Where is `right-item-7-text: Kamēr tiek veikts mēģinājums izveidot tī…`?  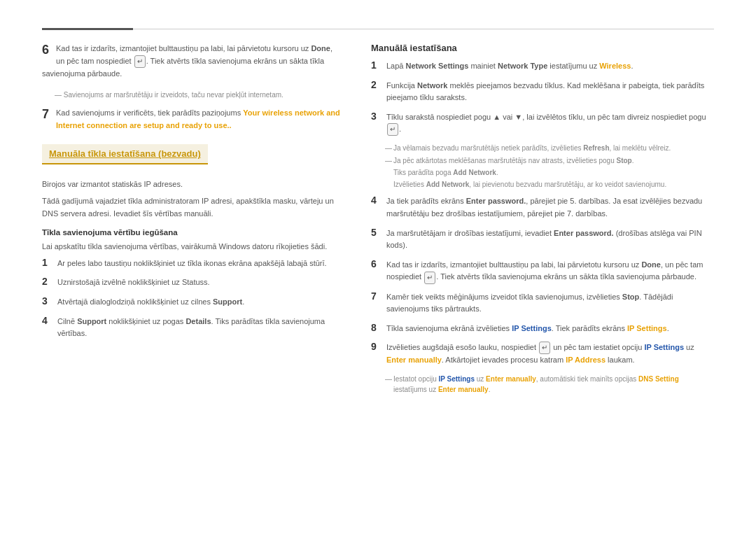
right-item-7-text: Kamēr tiek veikts mēģinājums izveidot tī… is located at coordinates (550, 304).